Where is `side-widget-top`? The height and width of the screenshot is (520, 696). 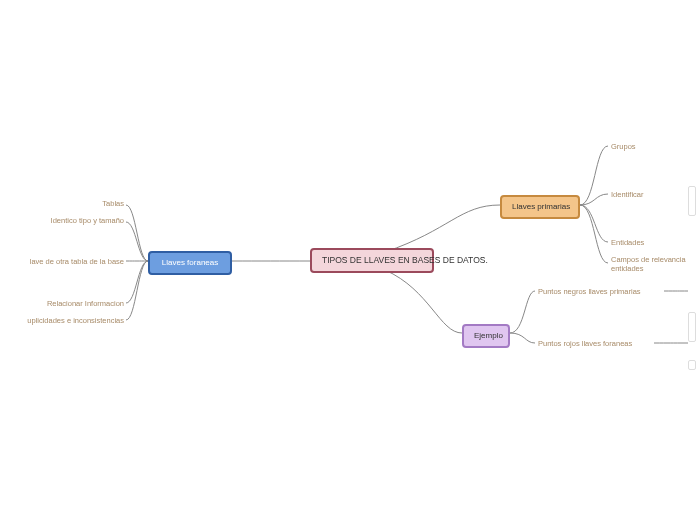
side-widget-top is located at coordinates (692, 201).